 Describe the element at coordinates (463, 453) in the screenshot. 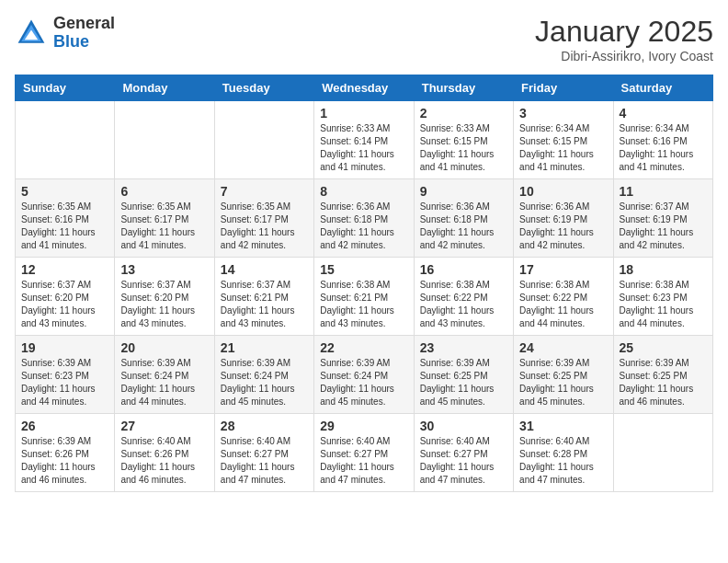

I see `calendar-cell: 30Sunrise: 6:40 AM Sunset: 6:27 PM Dayli…` at that location.